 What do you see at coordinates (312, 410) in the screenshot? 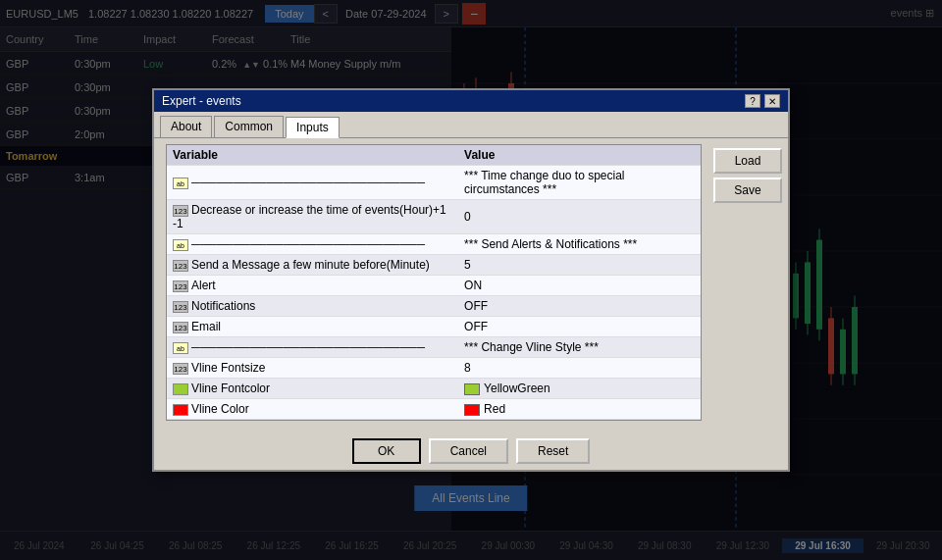
I see `var-name: Vline Color` at bounding box center [312, 410].